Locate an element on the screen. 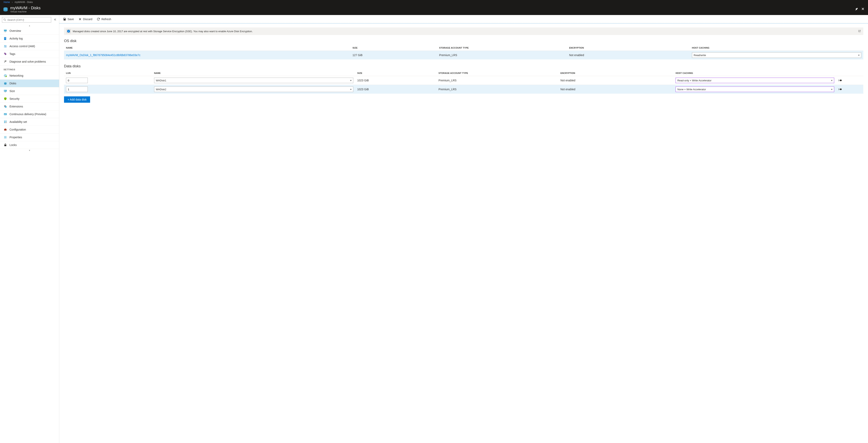  log-icon is located at coordinates (5, 38).